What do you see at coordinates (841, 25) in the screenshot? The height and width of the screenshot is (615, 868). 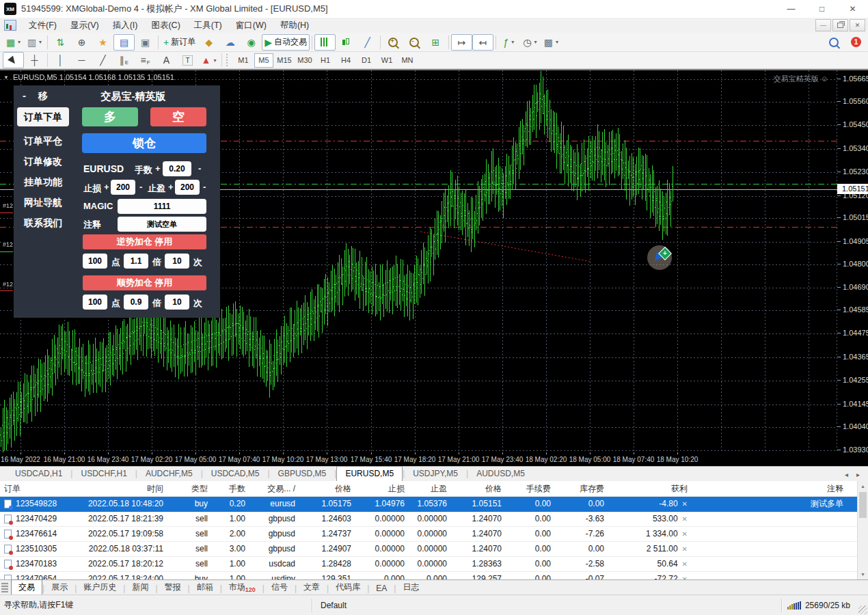 I see `mdi-restore-button` at bounding box center [841, 25].